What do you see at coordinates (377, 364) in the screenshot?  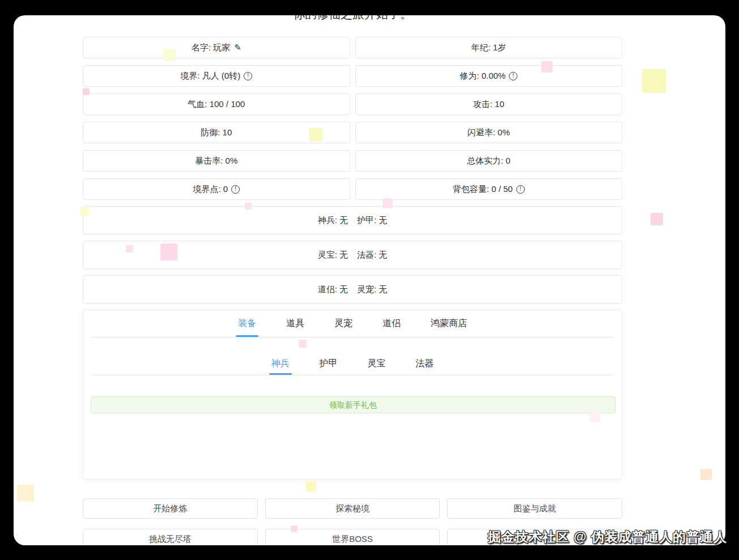 I see `subtab-label: 灵宝` at bounding box center [377, 364].